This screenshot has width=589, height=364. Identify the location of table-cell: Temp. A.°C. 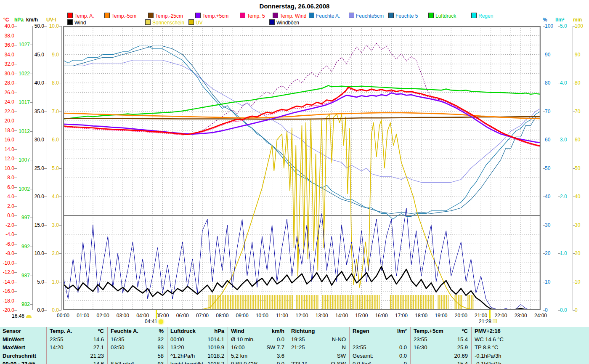
(77, 331).